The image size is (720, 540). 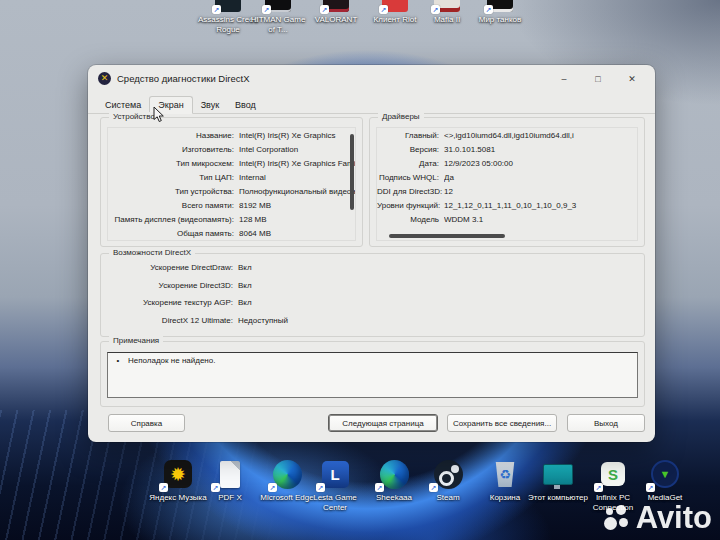 I want to click on device-legend: Устройство, so click(x=134, y=116).